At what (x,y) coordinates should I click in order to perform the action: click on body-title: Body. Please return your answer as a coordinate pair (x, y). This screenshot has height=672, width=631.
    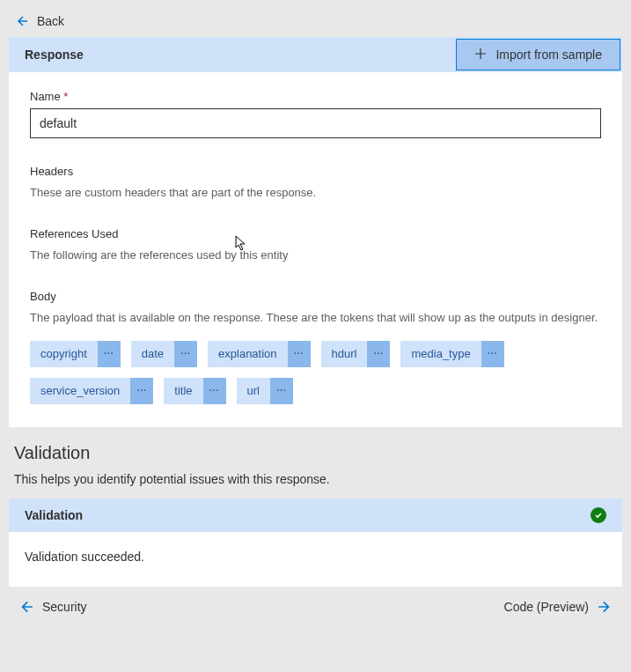
    Looking at the image, I should click on (315, 296).